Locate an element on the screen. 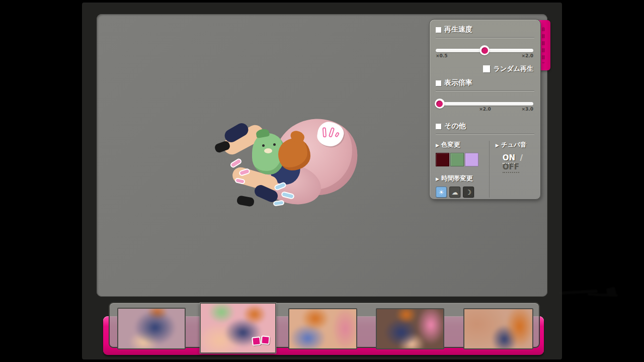  character-hair-blob is located at coordinates (294, 154).